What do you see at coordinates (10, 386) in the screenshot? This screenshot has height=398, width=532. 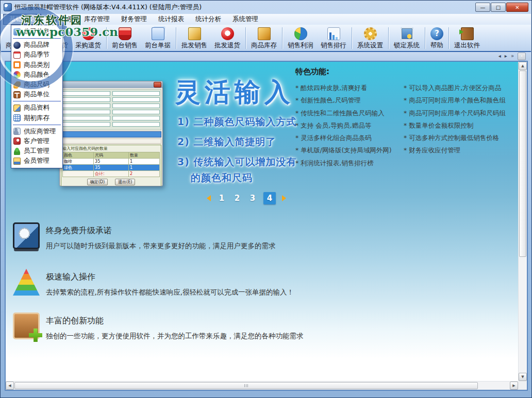 I see `scroll-left-arrow: ◀` at bounding box center [10, 386].